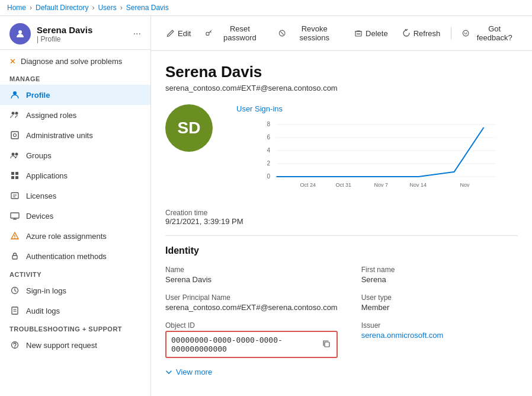 The height and width of the screenshot is (396, 532). Describe the element at coordinates (341, 372) in the screenshot. I see `view-more: View more` at that location.